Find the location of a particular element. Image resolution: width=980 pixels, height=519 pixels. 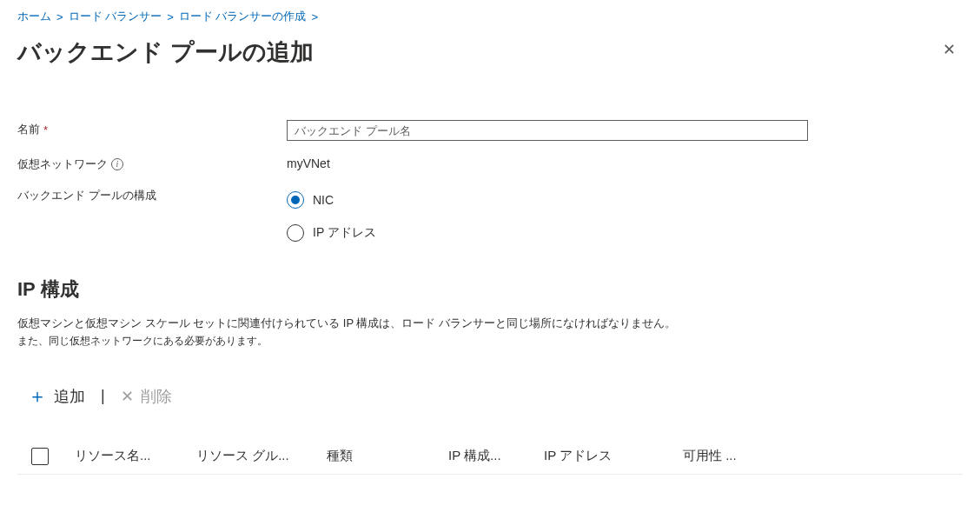

col-type: 種類 is located at coordinates (387, 456).